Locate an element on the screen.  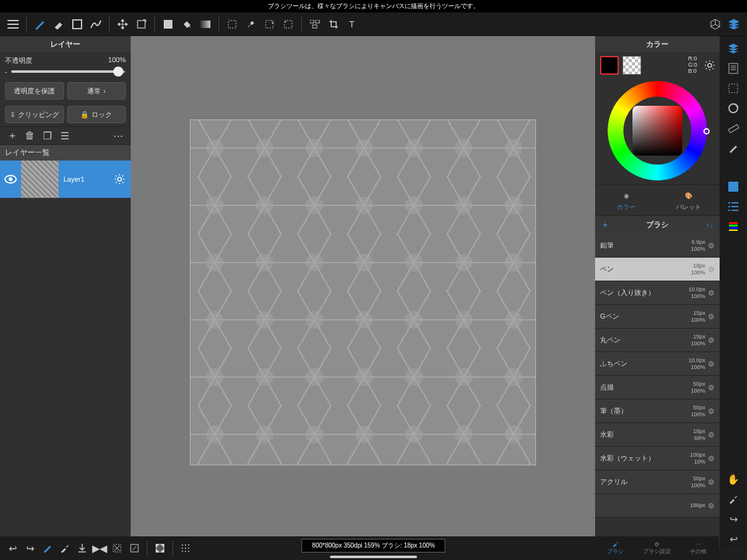
material-icon is located at coordinates (160, 548).